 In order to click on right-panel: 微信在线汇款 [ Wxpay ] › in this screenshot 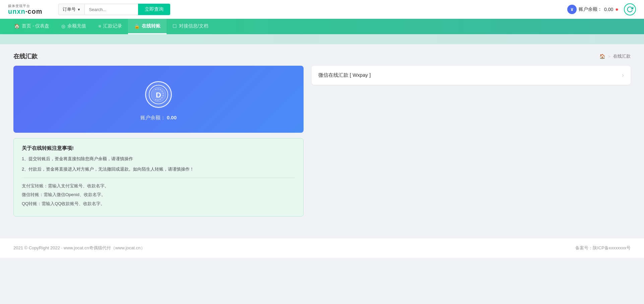, I will do `click(471, 75)`.